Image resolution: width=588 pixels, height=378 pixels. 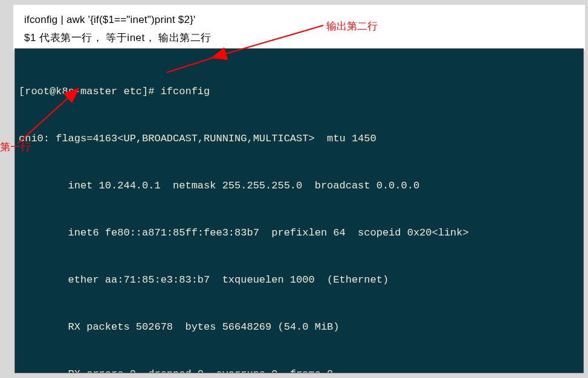 What do you see at coordinates (299, 28) in the screenshot?
I see `document-area: ifconfig | awk '{if($1=="inet")print $2}…` at bounding box center [299, 28].